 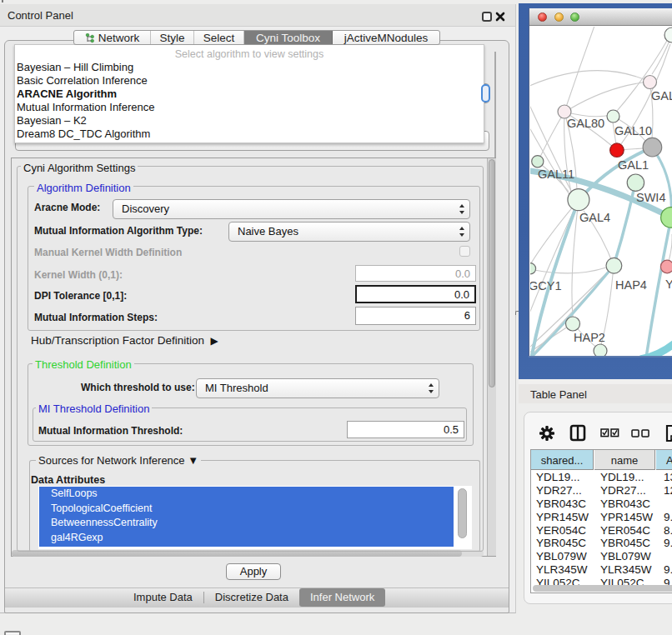 What do you see at coordinates (546, 286) in the screenshot?
I see `svg-text: GCY1` at bounding box center [546, 286].